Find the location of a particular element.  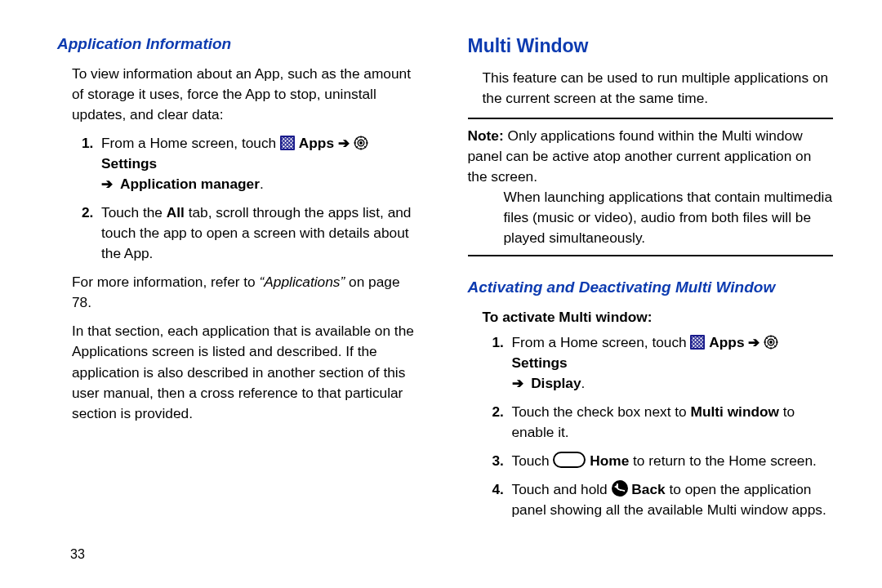

multi-window-heading: Multi Window is located at coordinates (651, 46).